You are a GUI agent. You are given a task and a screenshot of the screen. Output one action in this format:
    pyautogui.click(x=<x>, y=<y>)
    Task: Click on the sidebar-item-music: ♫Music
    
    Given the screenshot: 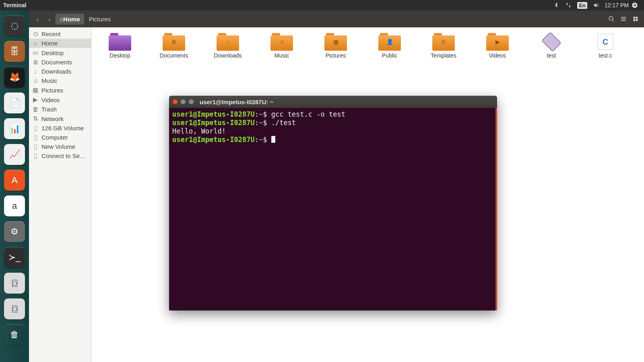 What is the action you would take?
    pyautogui.click(x=60, y=80)
    